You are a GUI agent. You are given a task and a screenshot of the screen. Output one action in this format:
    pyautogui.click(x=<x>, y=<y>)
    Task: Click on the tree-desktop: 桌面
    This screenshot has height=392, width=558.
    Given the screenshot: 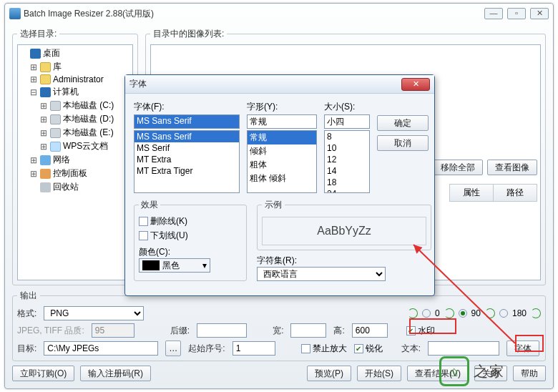 What is the action you would take?
    pyautogui.click(x=52, y=53)
    